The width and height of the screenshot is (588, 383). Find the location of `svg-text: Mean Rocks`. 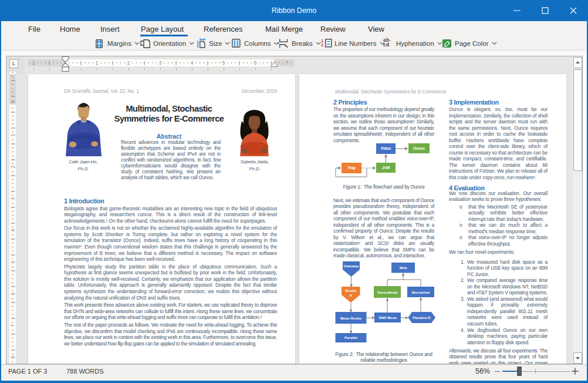

svg-text: Mean Rocks is located at coordinates (351, 318).